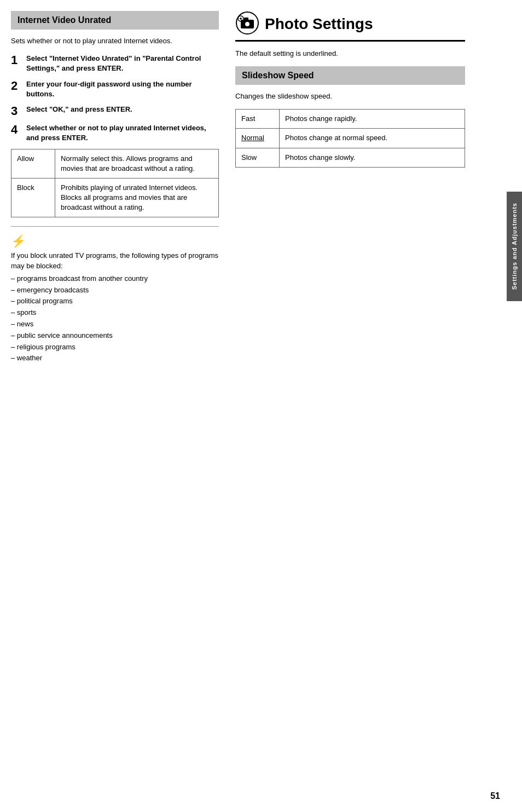 The width and height of the screenshot is (522, 812). I want to click on option-normal-description: Photos change at normal speed., so click(372, 138).